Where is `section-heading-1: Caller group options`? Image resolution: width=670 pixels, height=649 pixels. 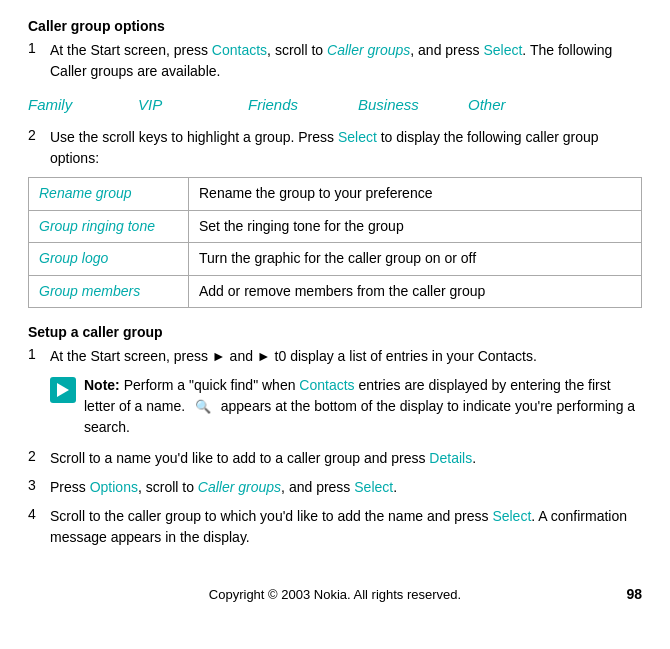 section-heading-1: Caller group options is located at coordinates (335, 26).